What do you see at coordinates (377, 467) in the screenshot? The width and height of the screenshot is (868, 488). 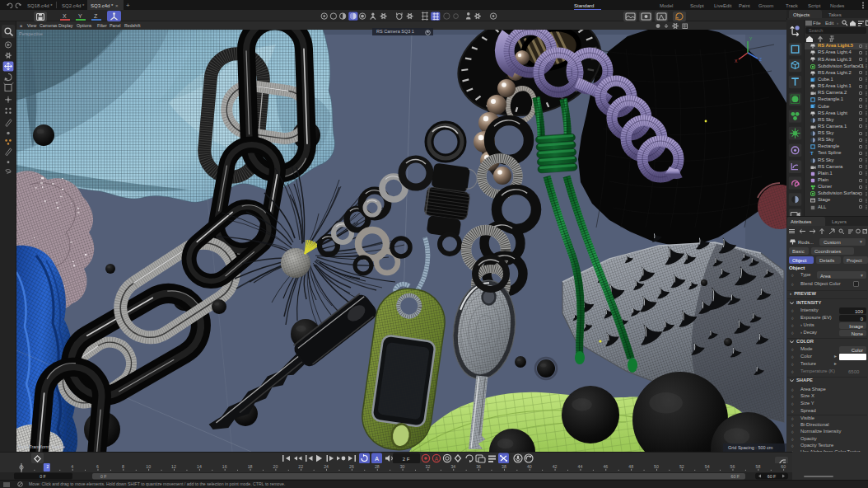 I see `svg-text: 28` at bounding box center [377, 467].